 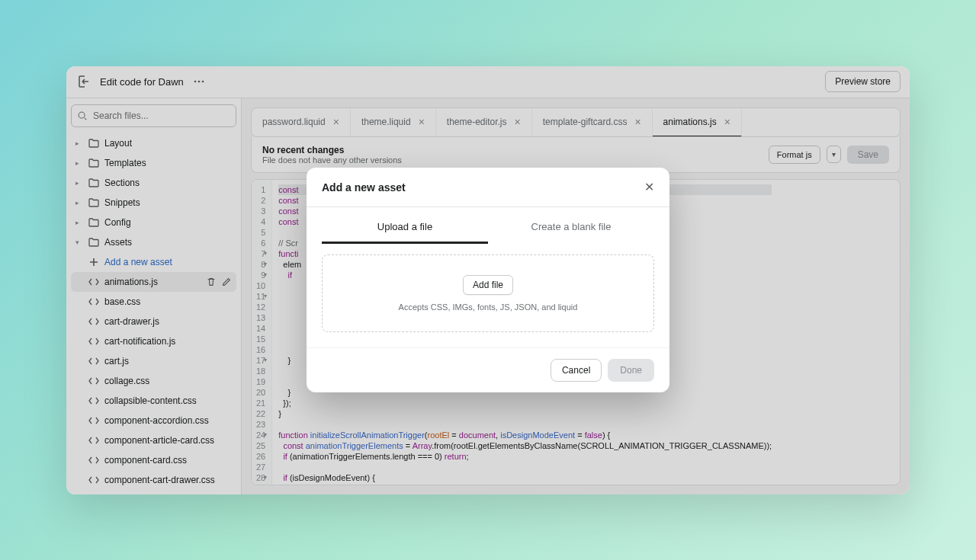 I want to click on add-asset-modal: Add a new asset ✕ Upload a file Create a…, so click(x=488, y=280).